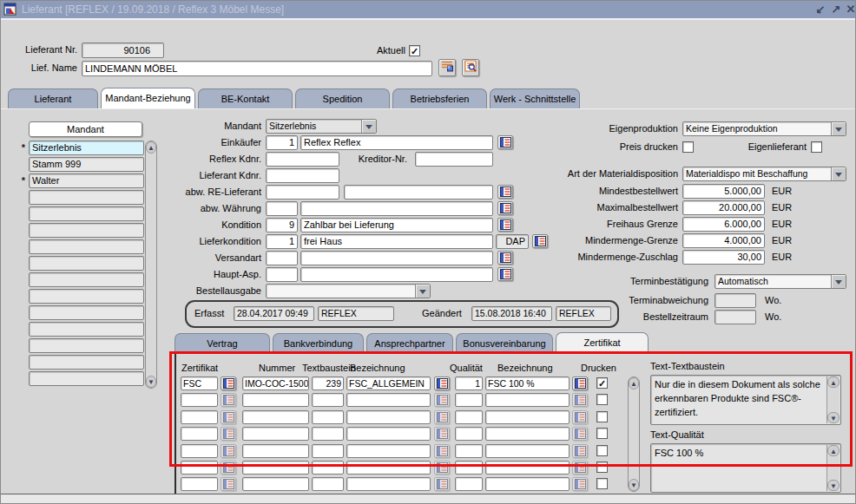  What do you see at coordinates (833, 400) in the screenshot?
I see `text-textbaustein-scrollbar: ▲ ▼` at bounding box center [833, 400].